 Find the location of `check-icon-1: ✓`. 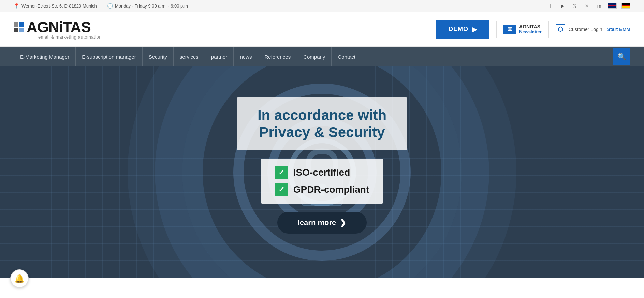

check-icon-1: ✓ is located at coordinates (281, 173).